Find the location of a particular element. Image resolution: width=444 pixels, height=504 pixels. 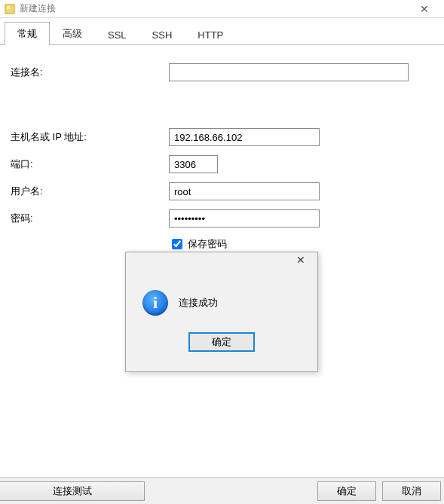

message-box-close-button: ✕ is located at coordinates (301, 263).